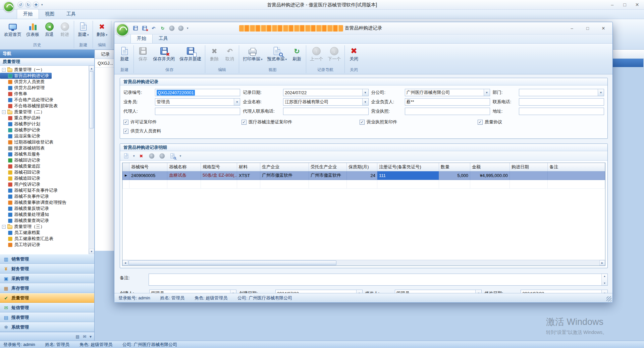 The height and width of the screenshot is (348, 644). Describe the element at coordinates (364, 175) in the screenshot. I see `grid-row-0: ▶2409060005血糖试条50条/盒 EZ-808(...XTST广州市傲蓝…` at that location.